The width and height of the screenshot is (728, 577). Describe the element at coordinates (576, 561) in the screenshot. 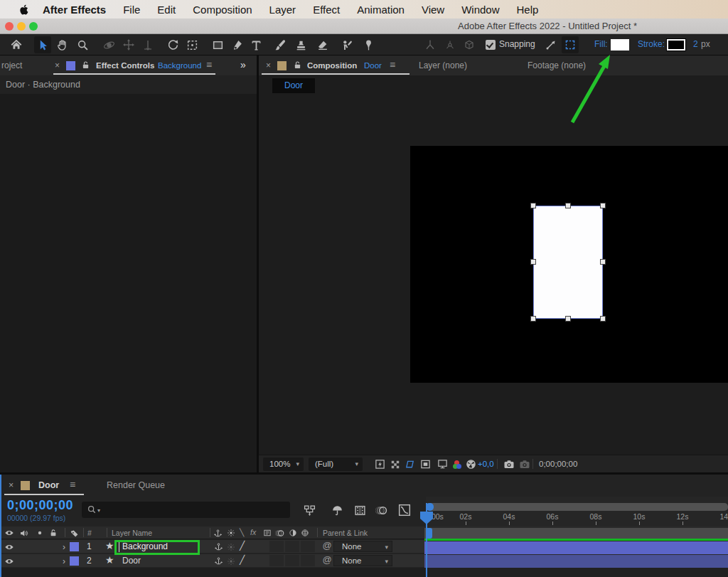

I see `layer-bar-door` at that location.